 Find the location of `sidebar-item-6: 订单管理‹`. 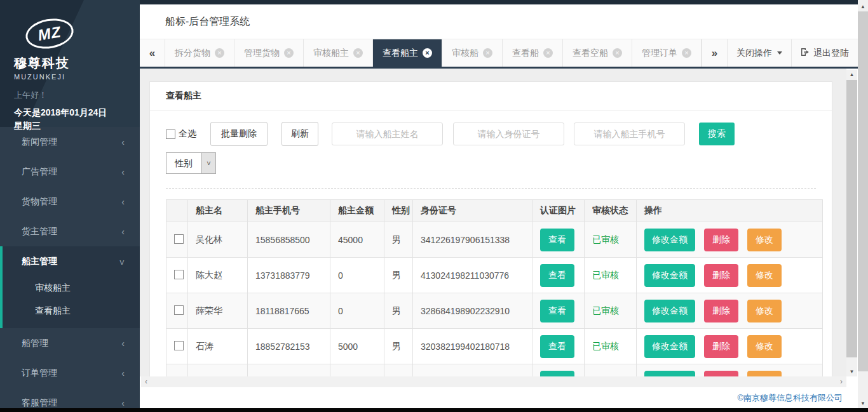

sidebar-item-6: 订单管理‹ is located at coordinates (70, 373).